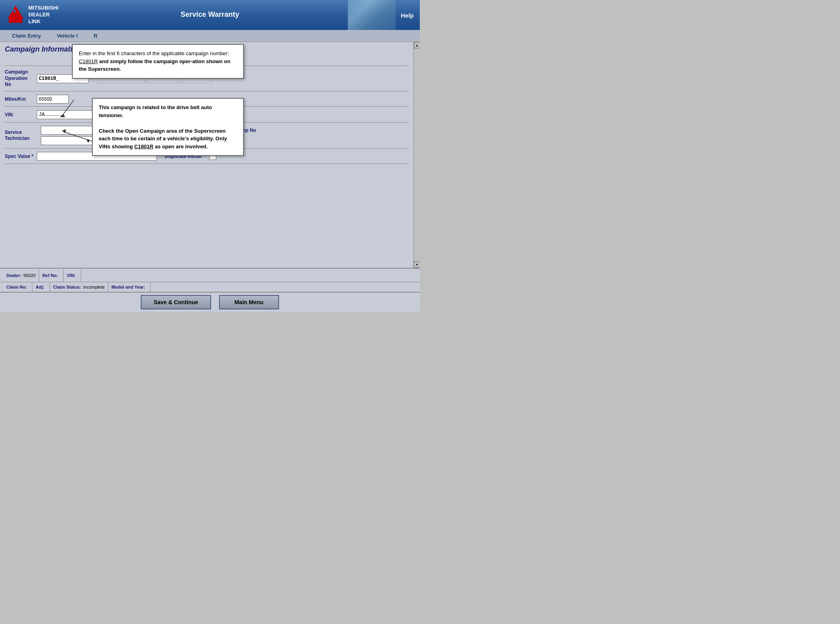  Describe the element at coordinates (210, 15) in the screenshot. I see `header: MITSUBISHI DEALER LINK Service Warranty …` at that location.